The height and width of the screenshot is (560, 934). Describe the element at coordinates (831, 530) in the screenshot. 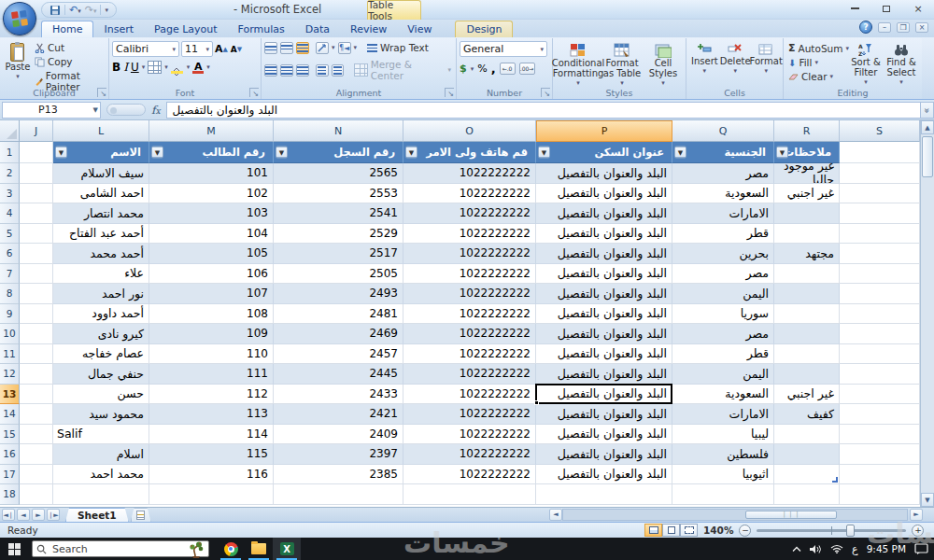

I see `zoom-slider` at that location.